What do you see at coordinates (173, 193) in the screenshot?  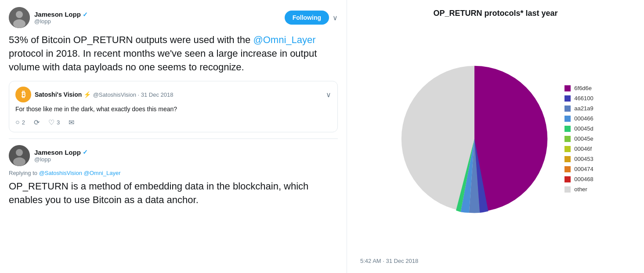 I see `second-tweet-text: OP_RETURN is a method of embedding data …` at bounding box center [173, 193].